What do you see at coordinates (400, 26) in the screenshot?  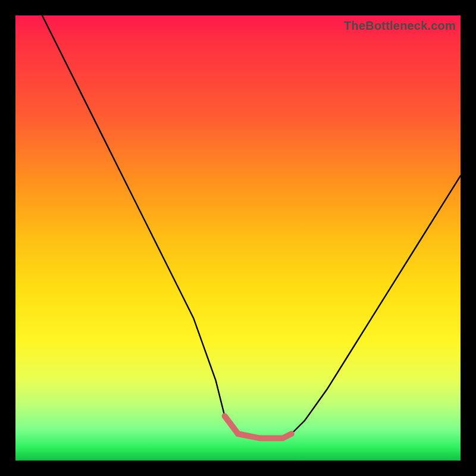 I see `watermark-label: TheBottleneck.com` at bounding box center [400, 26].